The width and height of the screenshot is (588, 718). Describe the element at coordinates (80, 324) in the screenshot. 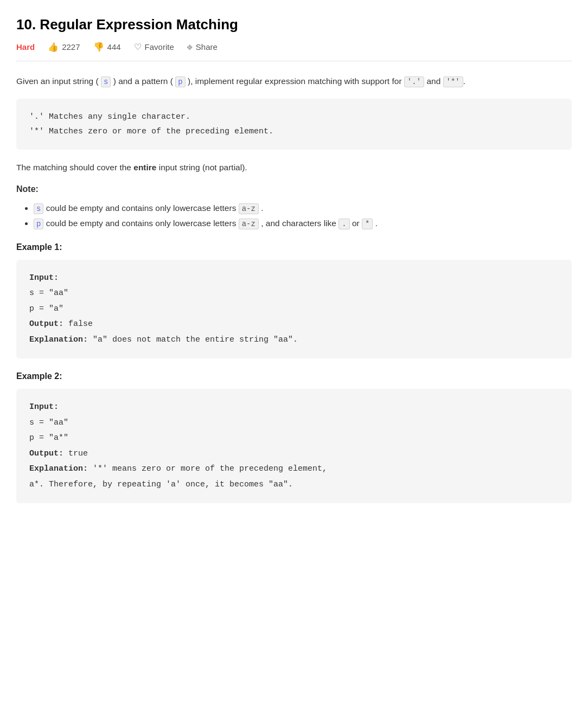

I see `example1-output-value: false` at that location.